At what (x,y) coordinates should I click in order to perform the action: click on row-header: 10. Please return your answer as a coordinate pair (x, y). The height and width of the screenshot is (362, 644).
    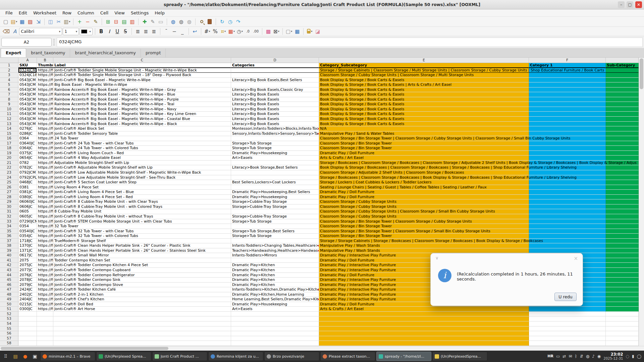
    Looking at the image, I should click on (9, 109).